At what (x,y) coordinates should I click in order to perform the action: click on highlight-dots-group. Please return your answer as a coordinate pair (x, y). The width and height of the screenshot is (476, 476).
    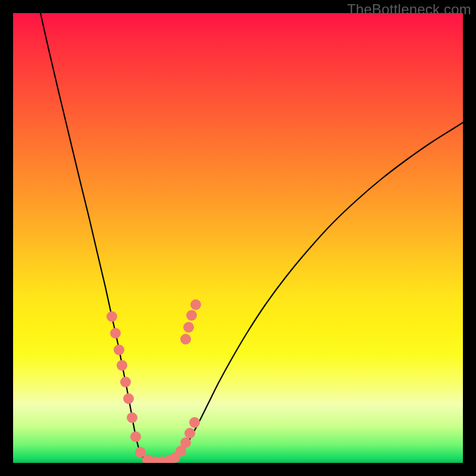
    Looking at the image, I should click on (154, 381).